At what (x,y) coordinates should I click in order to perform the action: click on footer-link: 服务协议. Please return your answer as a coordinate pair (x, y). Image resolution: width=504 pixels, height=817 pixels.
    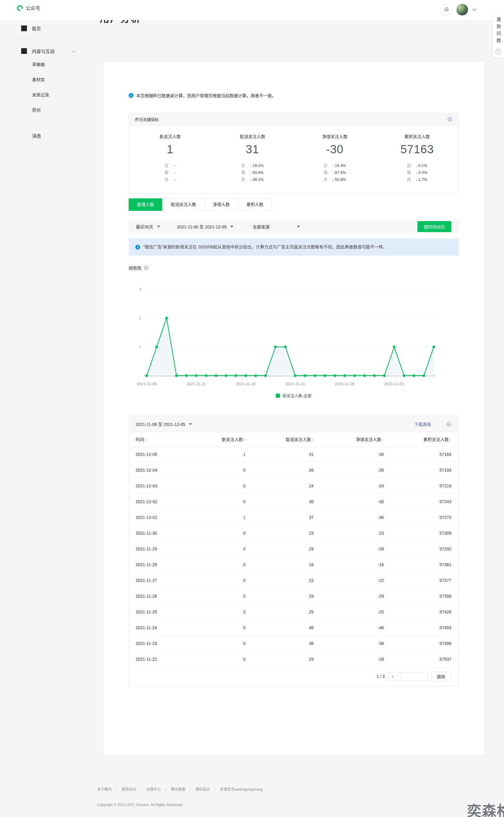
    Looking at the image, I should click on (129, 789).